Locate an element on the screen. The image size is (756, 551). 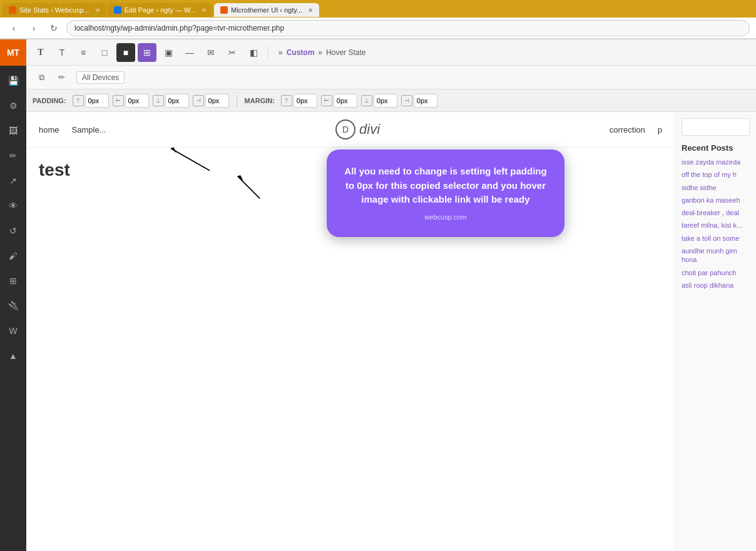
tooltip-text: All you need to change is setting left p… is located at coordinates (446, 186).